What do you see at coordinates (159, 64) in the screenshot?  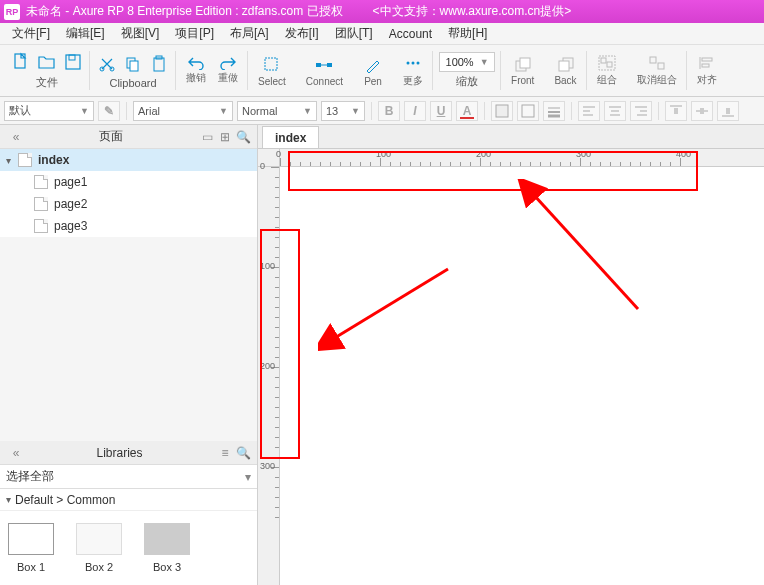 I see `paste-icon` at bounding box center [159, 64].